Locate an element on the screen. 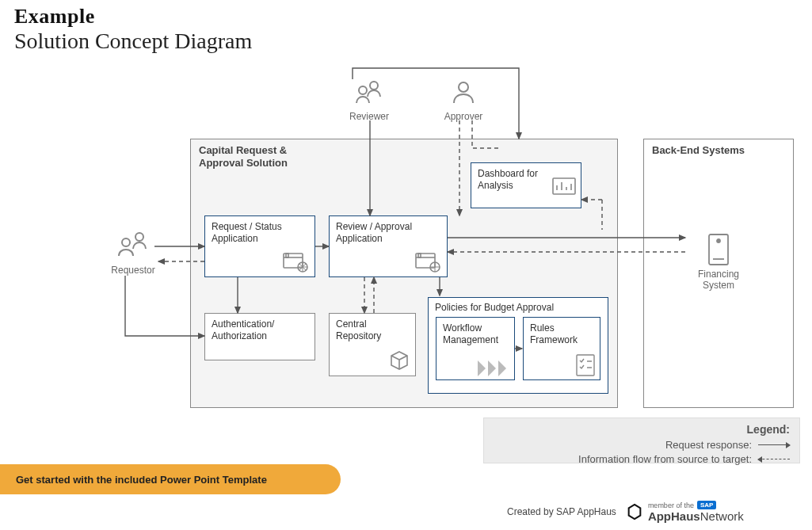  legend-request-response: Request response: is located at coordinates (708, 445).